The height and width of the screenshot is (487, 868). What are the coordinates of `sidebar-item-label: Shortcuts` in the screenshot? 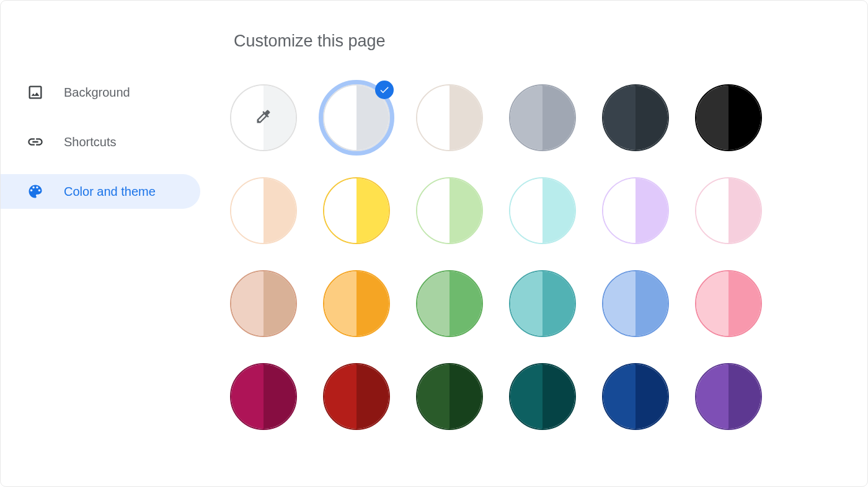 It's located at (90, 143).